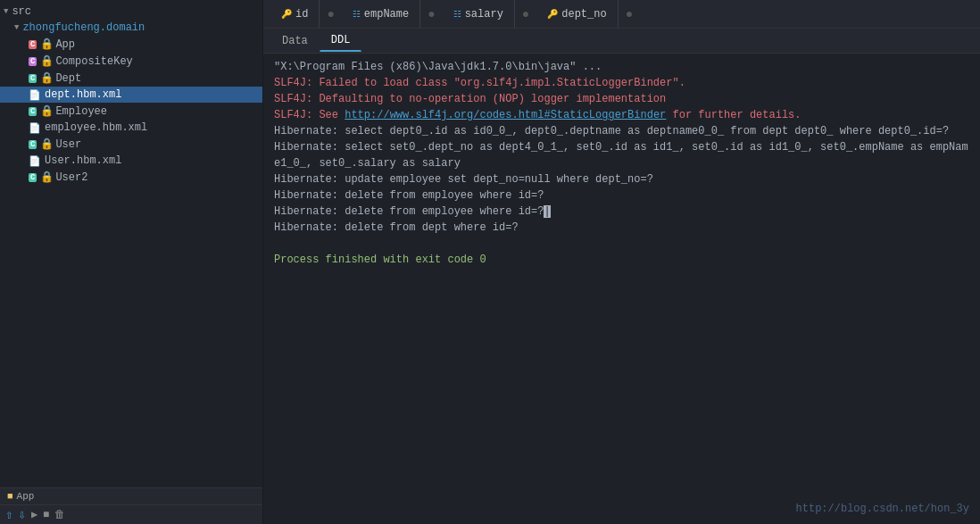 The image size is (980, 524). I want to click on tree-item-employee: C 🔒 Employee, so click(131, 111).